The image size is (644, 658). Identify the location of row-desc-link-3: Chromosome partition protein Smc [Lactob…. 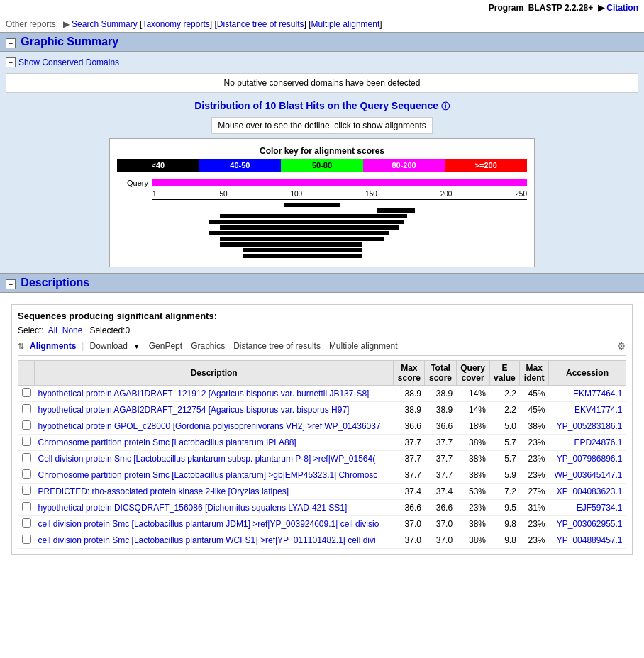
(167, 442).